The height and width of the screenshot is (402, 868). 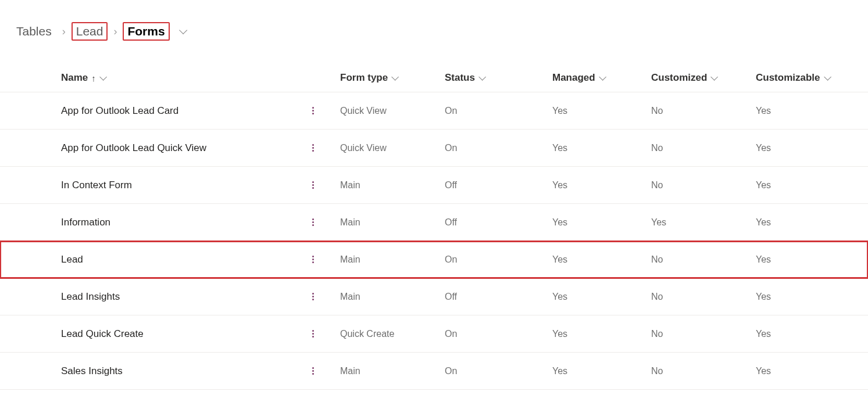 What do you see at coordinates (659, 222) in the screenshot?
I see `customized-value: Yes` at bounding box center [659, 222].